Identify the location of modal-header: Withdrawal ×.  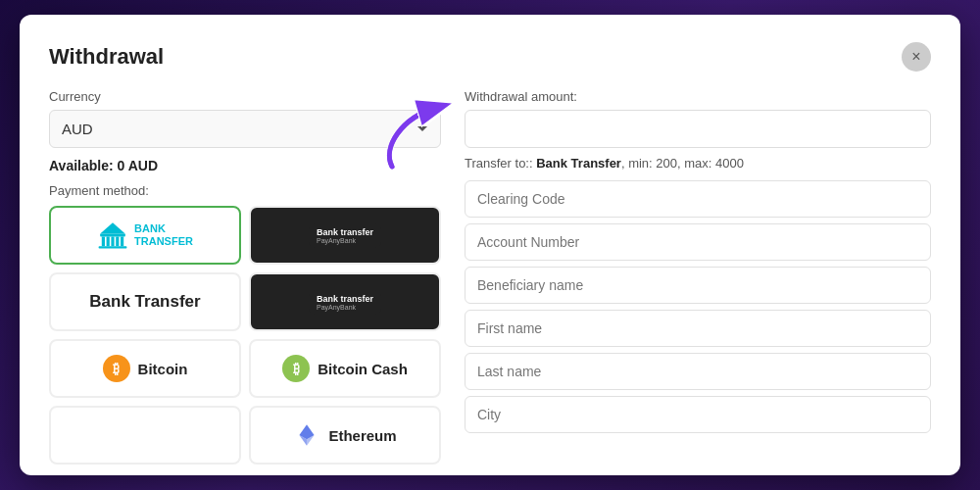
(490, 57).